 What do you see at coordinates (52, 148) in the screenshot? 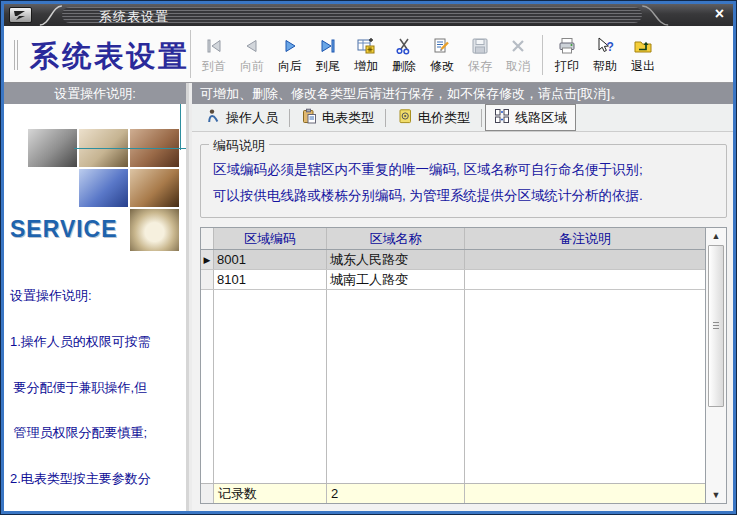
I see `photo-tools` at bounding box center [52, 148].